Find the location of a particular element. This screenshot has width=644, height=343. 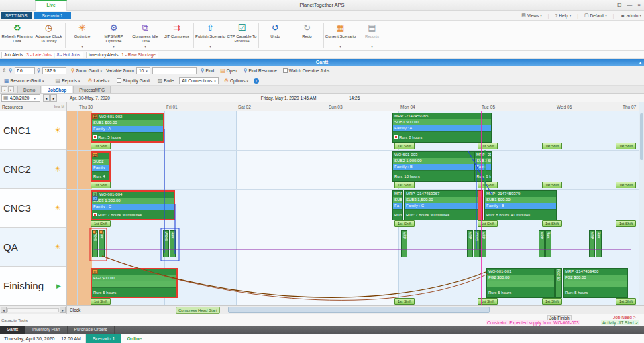

compress-head-start-marker: Compress Head Start is located at coordinates (198, 310).